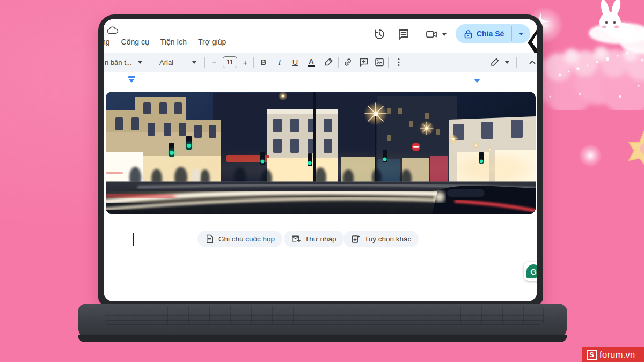 The image size is (644, 362). What do you see at coordinates (521, 34) in the screenshot?
I see `share-dropdown-caret` at bounding box center [521, 34].